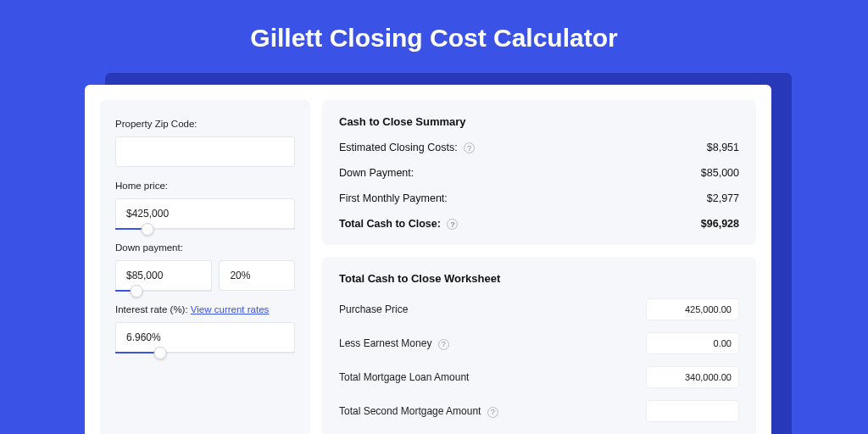 This screenshot has height=434, width=868. Describe the element at coordinates (205, 337) in the screenshot. I see `interest-rate-input` at that location.